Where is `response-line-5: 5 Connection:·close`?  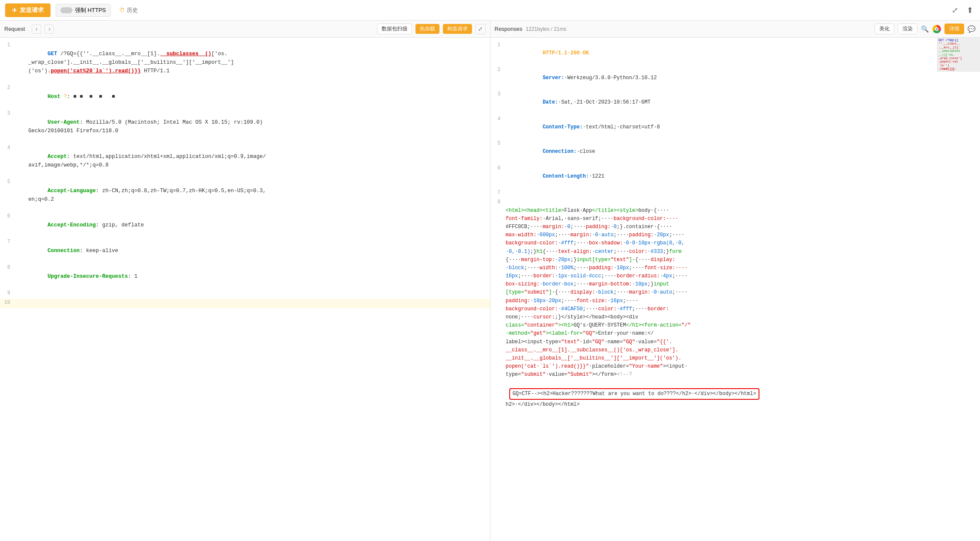
response-line-5: 5 Connection:·close is located at coordinates (714, 152).